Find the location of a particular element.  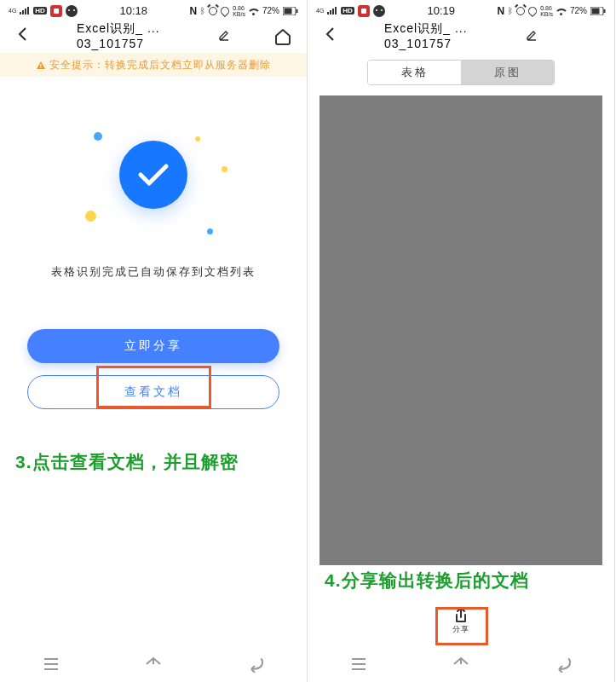

check-circle-icon is located at coordinates (153, 175).